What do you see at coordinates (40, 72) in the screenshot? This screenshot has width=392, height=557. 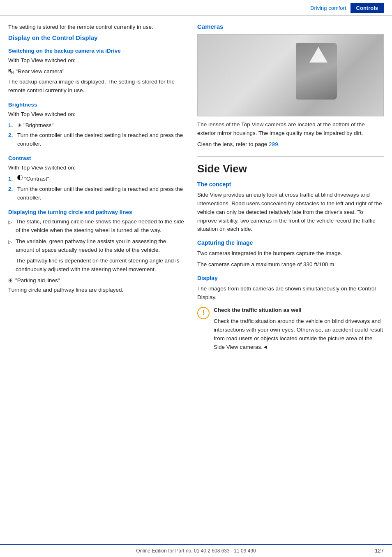 I see `rear-cam-text: "Rear view camera"` at bounding box center [40, 72].